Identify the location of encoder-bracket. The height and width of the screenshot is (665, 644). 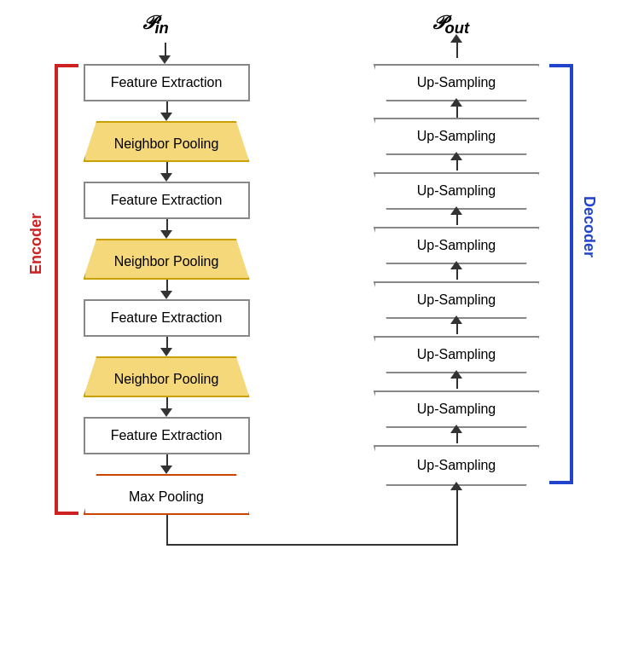
(67, 290).